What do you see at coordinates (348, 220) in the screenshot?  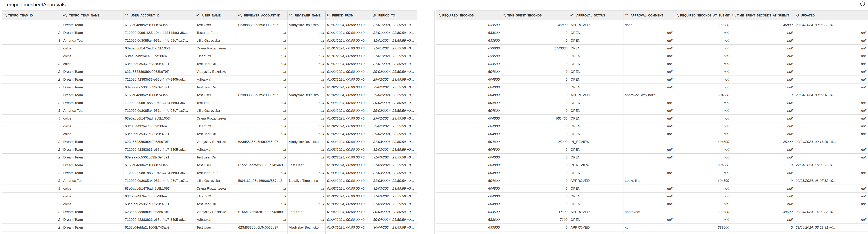 I see `cell: 01/04/2024, 00:00:00 +0…` at bounding box center [348, 220].